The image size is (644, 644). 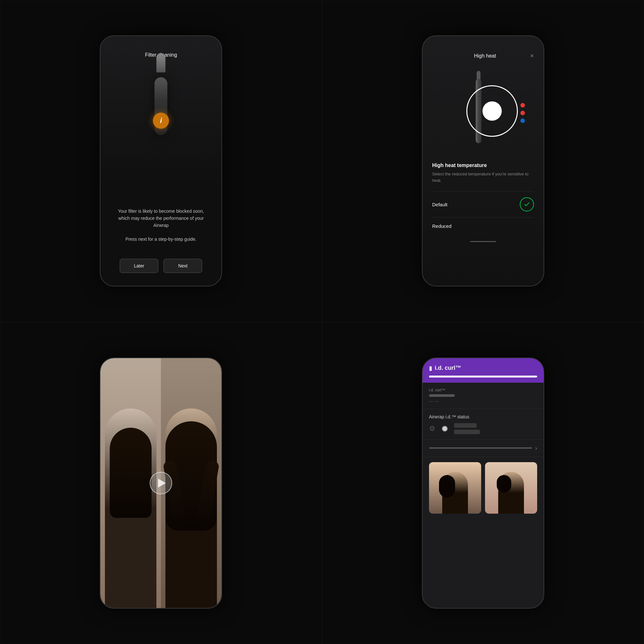 I want to click on phone-mockup-1: Filter cleaning i Your filter is likely …, so click(x=161, y=161).